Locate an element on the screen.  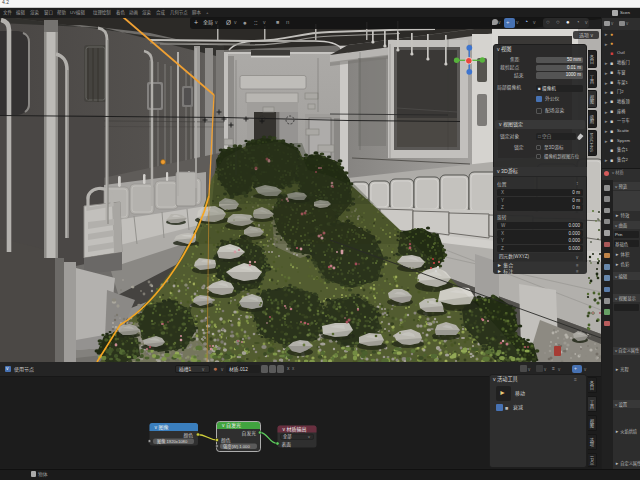
svg-text: 表面 is located at coordinates (287, 444).